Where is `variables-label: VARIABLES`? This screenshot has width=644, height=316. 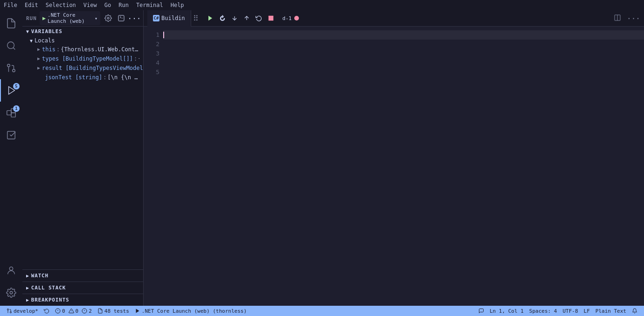 variables-label: VARIABLES is located at coordinates (47, 32).